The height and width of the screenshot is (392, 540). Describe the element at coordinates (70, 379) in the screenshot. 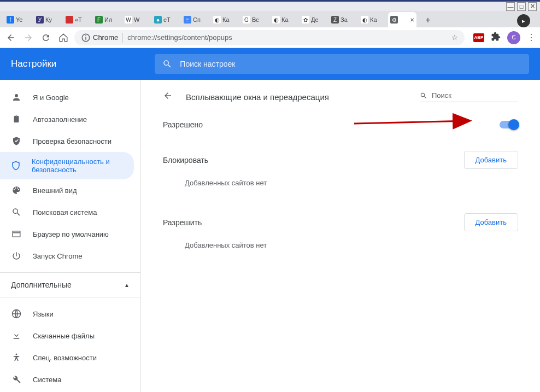

I see `sidebar-item: Система` at that location.